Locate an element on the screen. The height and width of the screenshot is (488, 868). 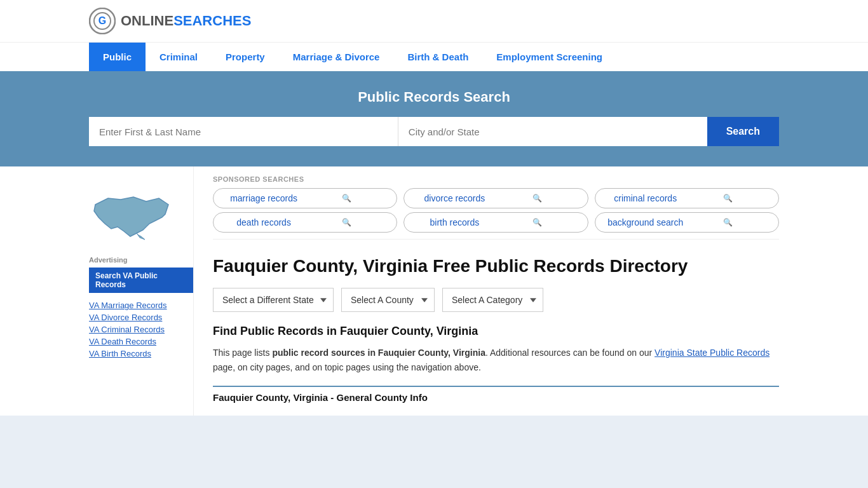
sidebar-ad-label: Advertising is located at coordinates (141, 260).